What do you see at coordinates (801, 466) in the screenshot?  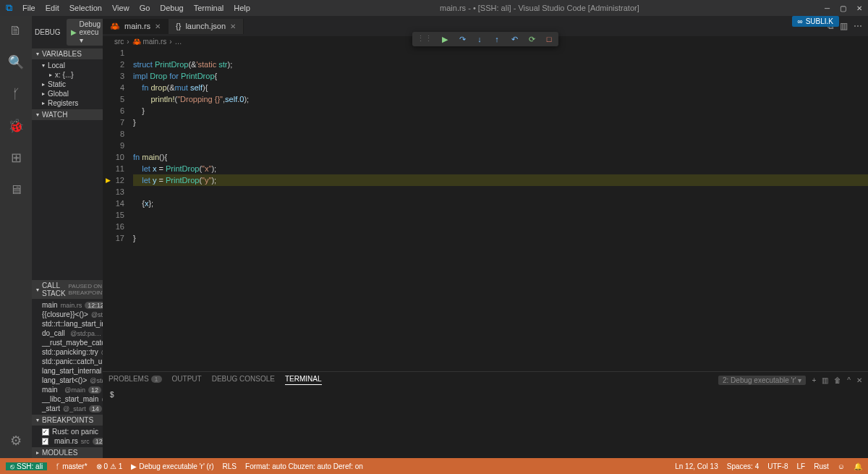 I see `status-item: LF` at bounding box center [801, 466].